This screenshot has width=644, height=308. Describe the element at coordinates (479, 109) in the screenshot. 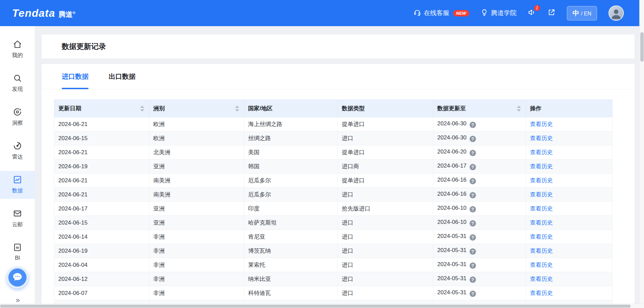

I see `col-updated-to: 数据更新至` at that location.